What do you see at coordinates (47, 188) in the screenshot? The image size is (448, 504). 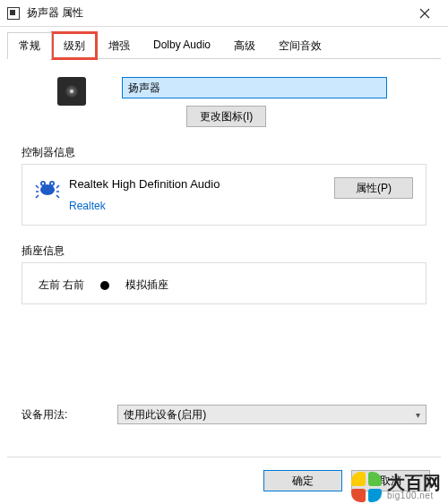 I see `realtek-crab-icon` at bounding box center [47, 188].